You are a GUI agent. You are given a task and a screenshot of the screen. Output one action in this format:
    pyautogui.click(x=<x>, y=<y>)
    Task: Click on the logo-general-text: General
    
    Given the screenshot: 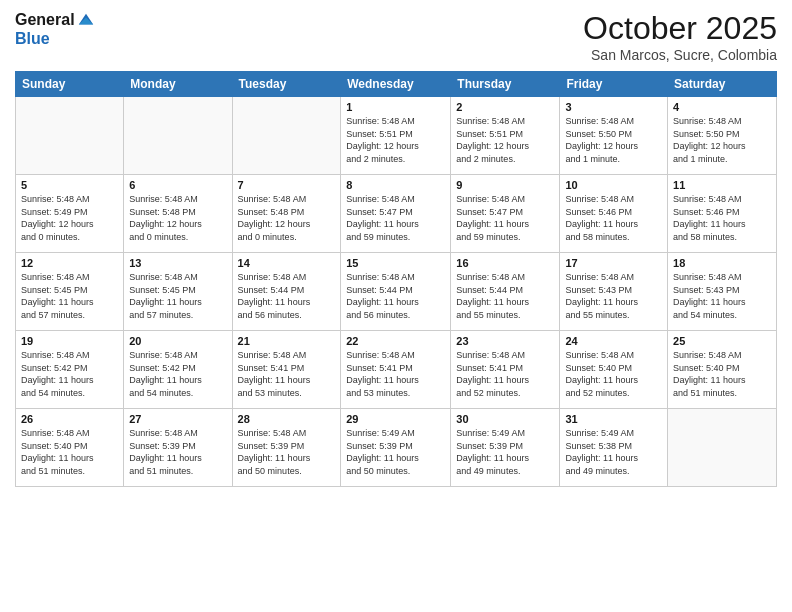 What is the action you would take?
    pyautogui.click(x=45, y=20)
    